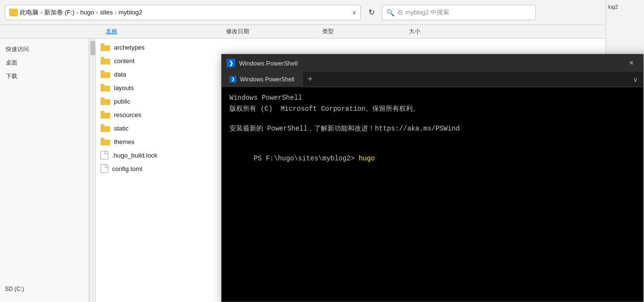 This screenshot has height=302, width=644. What do you see at coordinates (367, 158) in the screenshot?
I see `ps-command: hugo` at bounding box center [367, 158].